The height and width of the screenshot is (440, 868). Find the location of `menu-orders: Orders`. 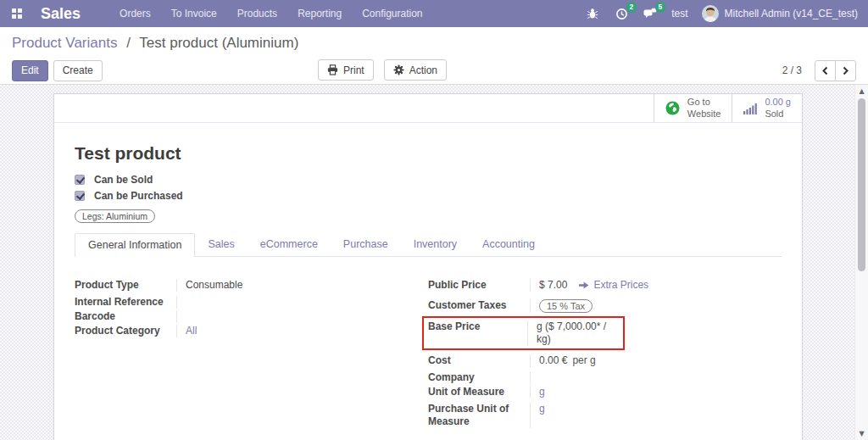

menu-orders: Orders is located at coordinates (136, 14).